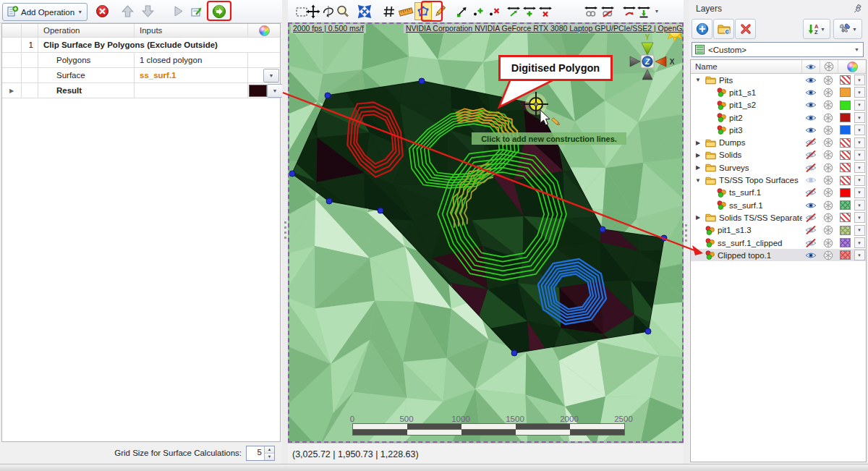 This screenshot has height=471, width=868. Describe the element at coordinates (778, 49) in the screenshot. I see `layer-preset-combo: <Custom> ▼` at that location.